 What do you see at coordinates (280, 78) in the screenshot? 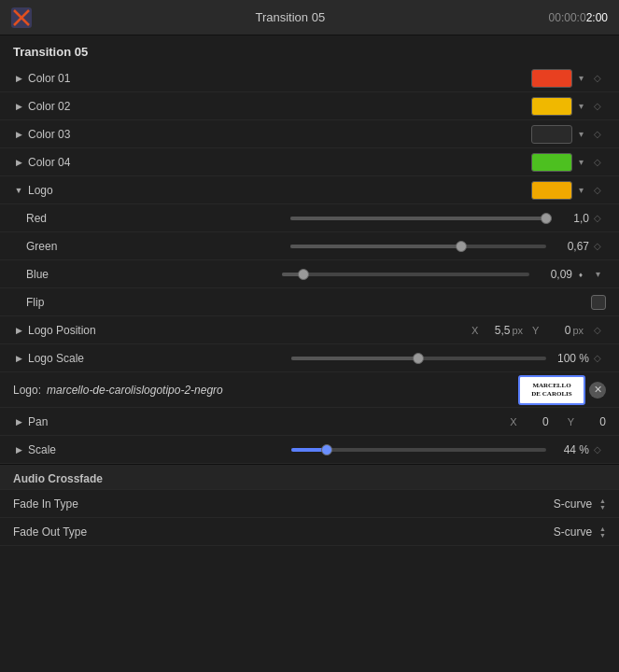
I see `color01-label: Color 01` at bounding box center [280, 78].